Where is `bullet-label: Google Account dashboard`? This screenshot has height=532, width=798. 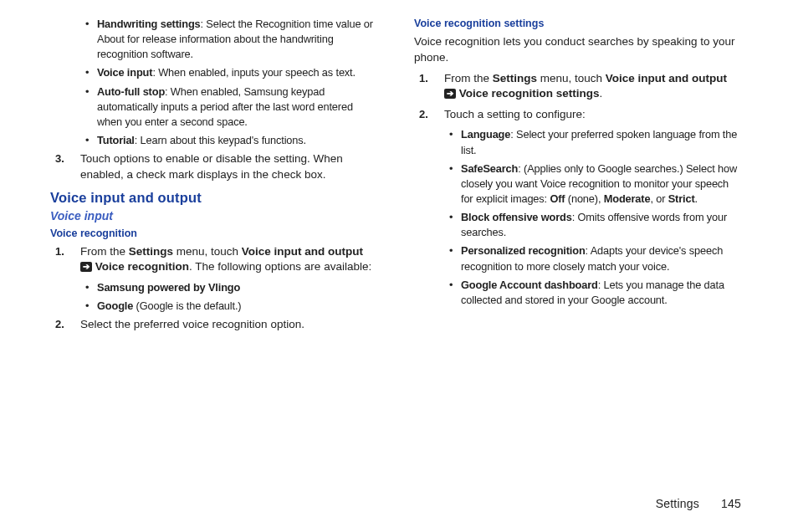
bullet-label: Google Account dashboard is located at coordinates (529, 284).